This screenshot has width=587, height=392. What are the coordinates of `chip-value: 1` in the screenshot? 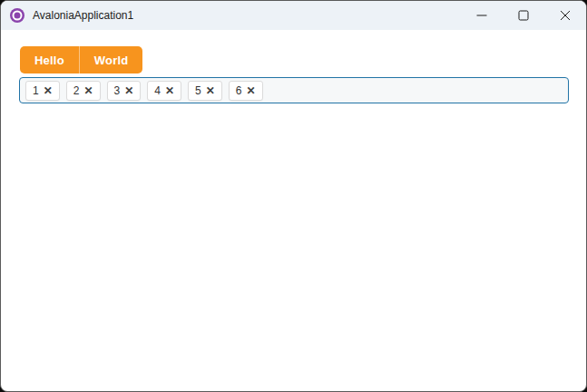 It's located at (36, 91).